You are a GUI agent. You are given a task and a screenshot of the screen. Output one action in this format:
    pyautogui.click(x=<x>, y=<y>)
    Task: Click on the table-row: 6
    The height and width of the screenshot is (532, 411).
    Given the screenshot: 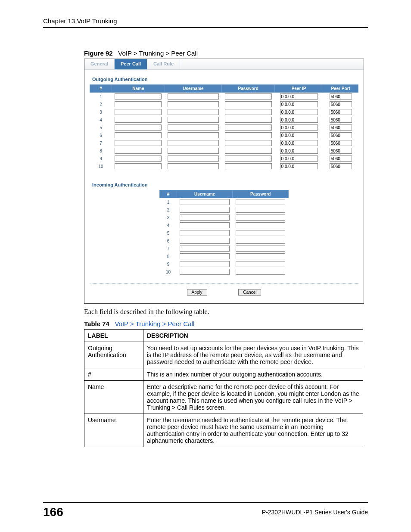 What is the action you would take?
    pyautogui.click(x=224, y=135)
    